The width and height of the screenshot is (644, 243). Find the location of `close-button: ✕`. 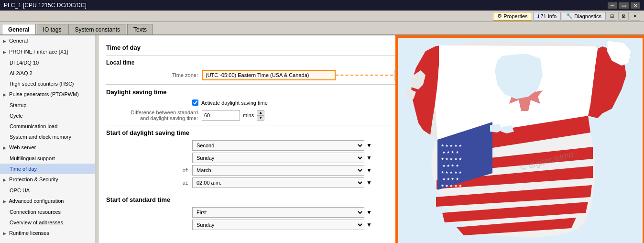

close-button: ✕ is located at coordinates (635, 6).